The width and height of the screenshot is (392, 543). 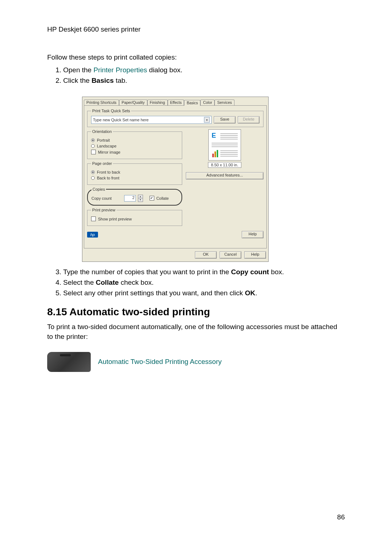 I want to click on dropdown-icon: ▾, so click(x=207, y=120).